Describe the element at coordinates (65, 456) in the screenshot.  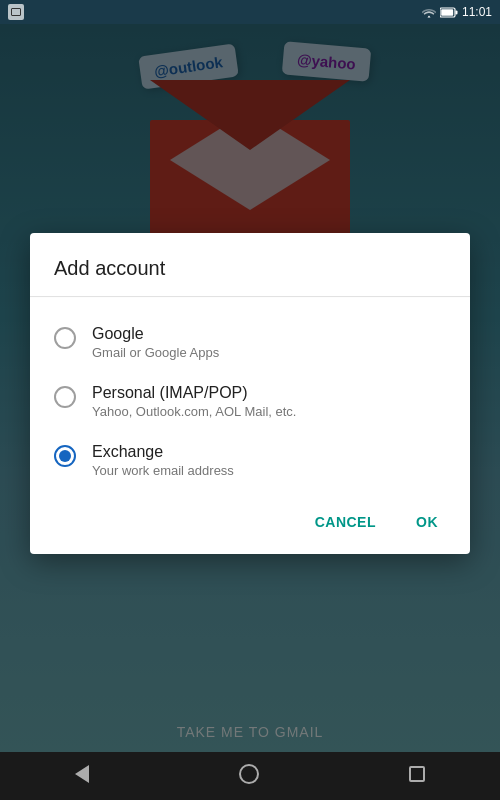
I see `radio-exchange` at that location.